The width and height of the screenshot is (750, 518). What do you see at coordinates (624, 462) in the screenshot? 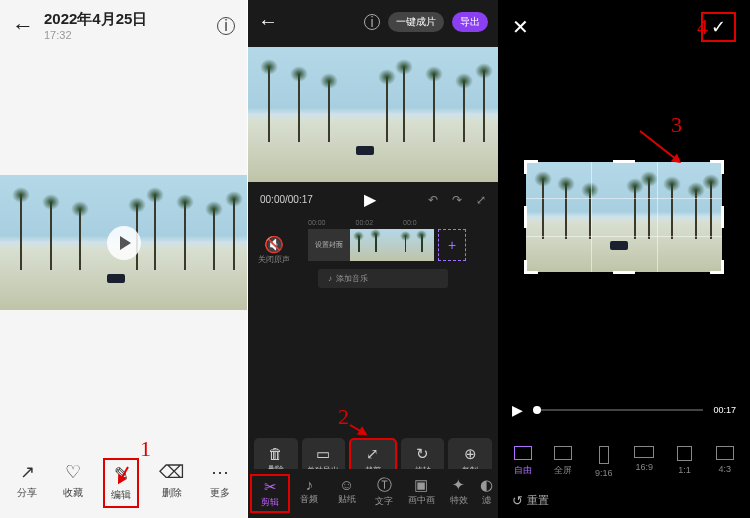
I see `aspect-ratio-bar: 自由 全屏 9:16 16:9 1:1 4:3` at bounding box center [624, 462].